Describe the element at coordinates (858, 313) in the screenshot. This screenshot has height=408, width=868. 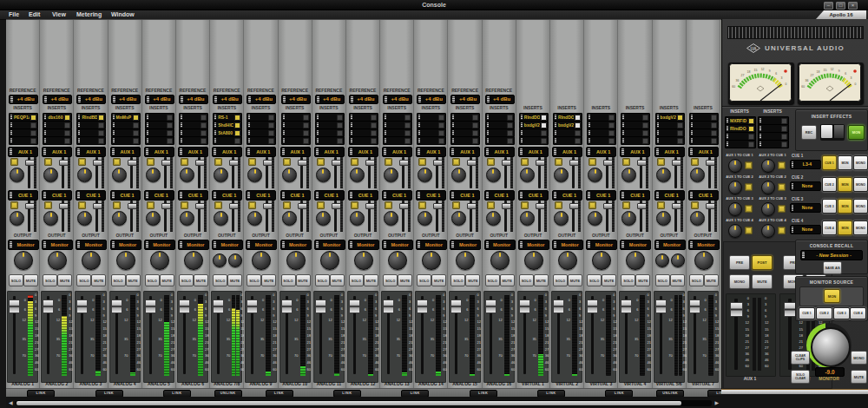
I see `monitor-source-cue4-button: CUE 4` at that location.